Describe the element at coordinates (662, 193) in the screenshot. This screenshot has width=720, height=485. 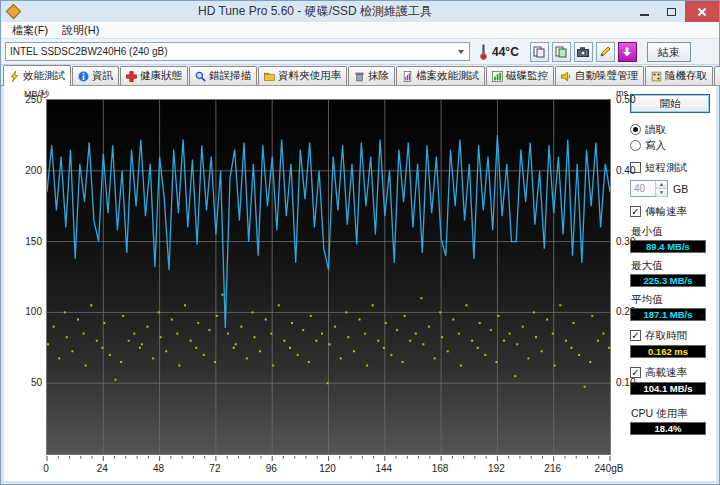
I see `arrow-down-icon: ▼` at that location.